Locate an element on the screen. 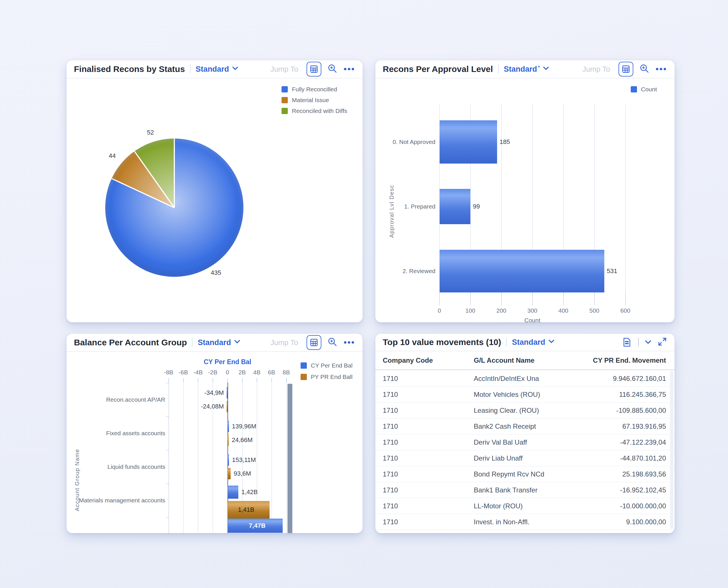 The width and height of the screenshot is (728, 588). cell-movement-value: 9.100.000,00 is located at coordinates (646, 522).